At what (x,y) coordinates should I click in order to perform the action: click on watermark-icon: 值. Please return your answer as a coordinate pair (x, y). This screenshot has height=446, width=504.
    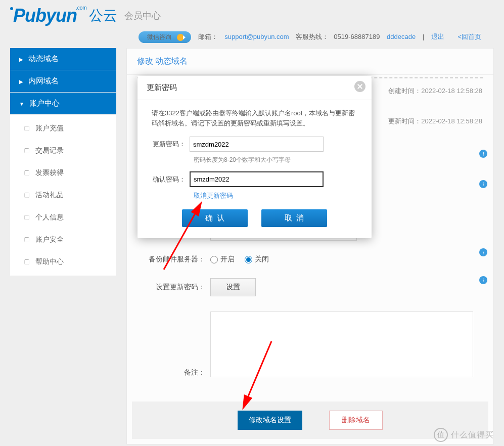
    Looking at the image, I should click on (441, 435).